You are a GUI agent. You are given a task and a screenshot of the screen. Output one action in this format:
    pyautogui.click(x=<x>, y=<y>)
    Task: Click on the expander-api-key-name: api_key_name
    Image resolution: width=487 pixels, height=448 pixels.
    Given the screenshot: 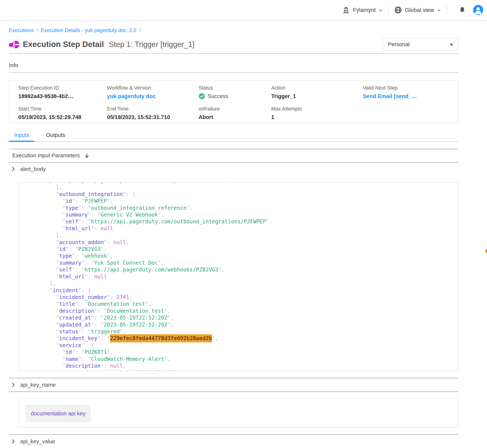 What is the action you would take?
    pyautogui.click(x=234, y=385)
    